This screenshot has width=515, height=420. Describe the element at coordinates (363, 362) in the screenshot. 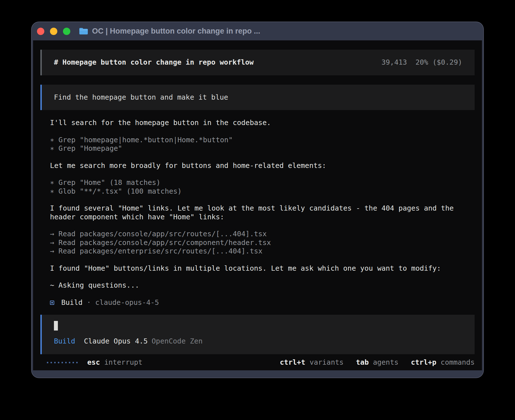

I see `tab-key-label: tab` at that location.